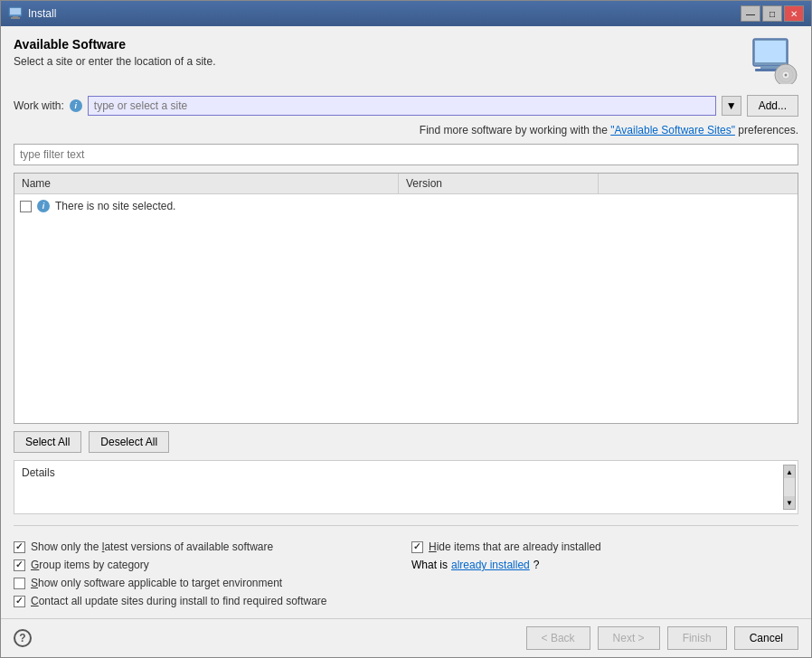 This screenshot has width=812, height=658. I want to click on work-with-label: Work with:, so click(39, 106).